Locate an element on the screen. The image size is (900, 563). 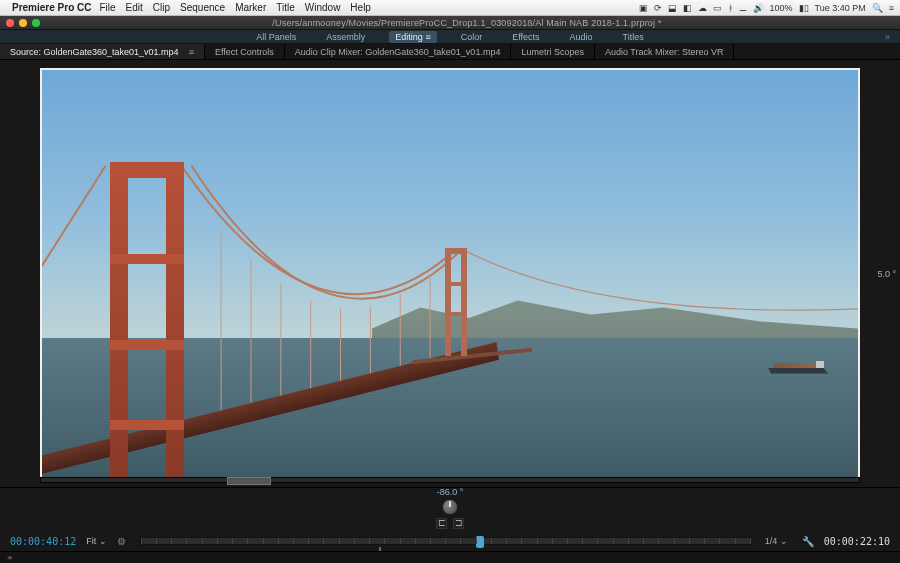
spotlight-icon: 🔍 is located at coordinates (878, 8).